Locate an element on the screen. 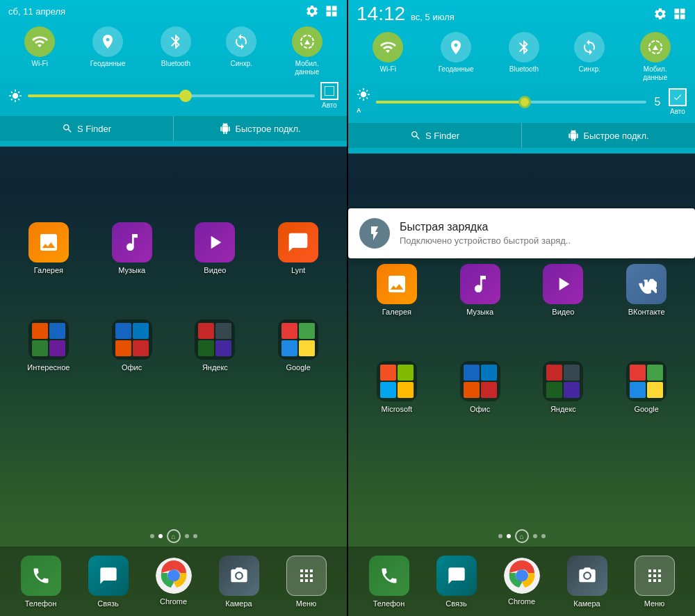 This screenshot has height=616, width=695. left-app-music: Музыка is located at coordinates (132, 249).